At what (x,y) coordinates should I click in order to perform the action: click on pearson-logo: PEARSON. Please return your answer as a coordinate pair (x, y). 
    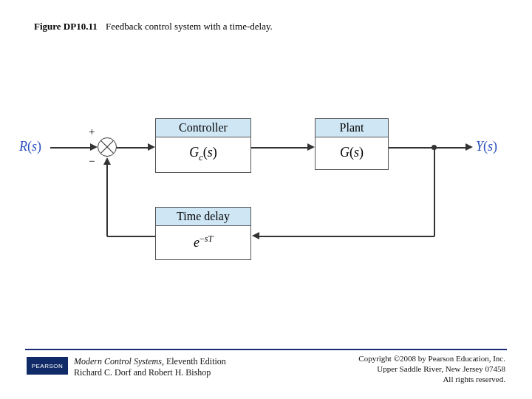
    Looking at the image, I should click on (47, 366).